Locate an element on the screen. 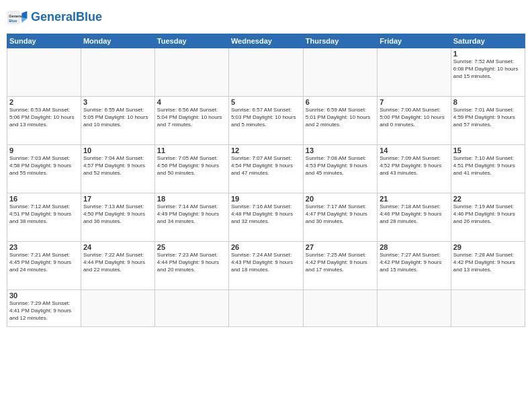 This screenshot has height=411, width=532. day-info: Sunrise: 6:57 AM Sunset: 5:03 PM Dayligh… is located at coordinates (266, 118).